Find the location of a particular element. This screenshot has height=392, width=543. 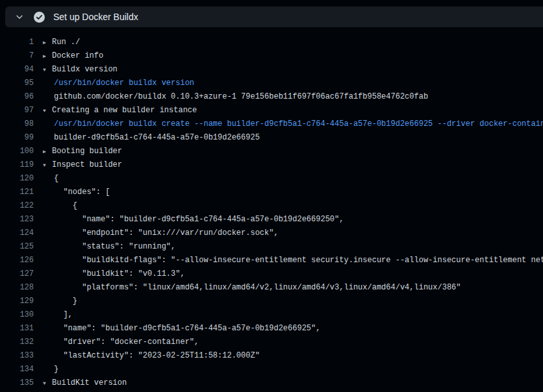

log-line: 130 ], is located at coordinates (272, 315).